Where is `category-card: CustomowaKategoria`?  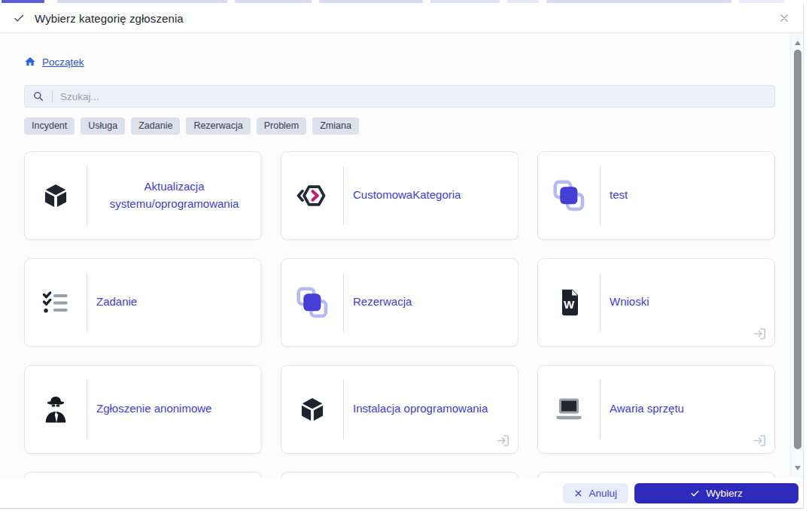 category-card: CustomowaKategoria is located at coordinates (400, 196).